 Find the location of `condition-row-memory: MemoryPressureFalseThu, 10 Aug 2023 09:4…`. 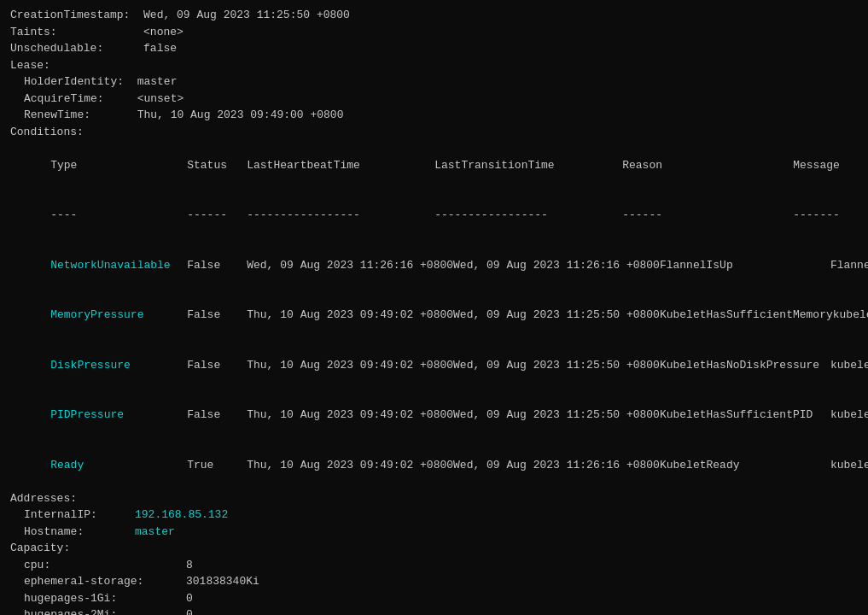

condition-row-memory: MemoryPressureFalseThu, 10 Aug 2023 09:4… is located at coordinates (434, 316).